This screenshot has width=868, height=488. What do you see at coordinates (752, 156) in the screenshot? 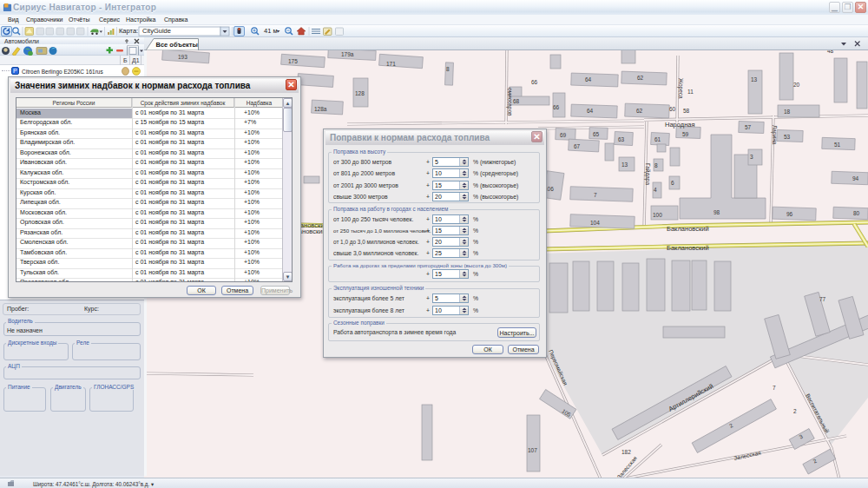
I see `svg-text: 3` at bounding box center [752, 156].